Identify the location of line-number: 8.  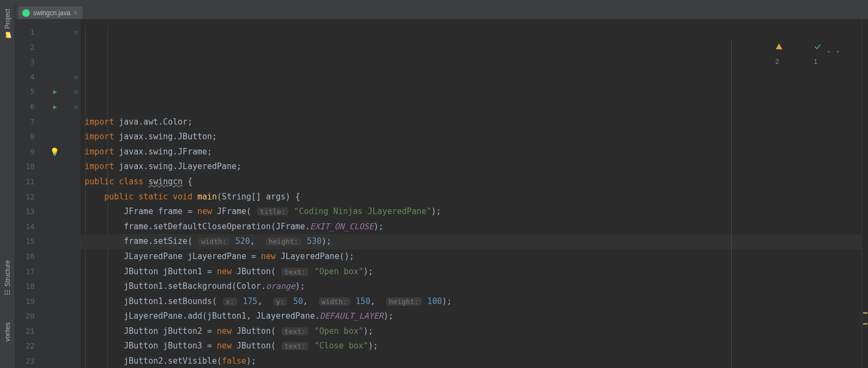
(27, 137).